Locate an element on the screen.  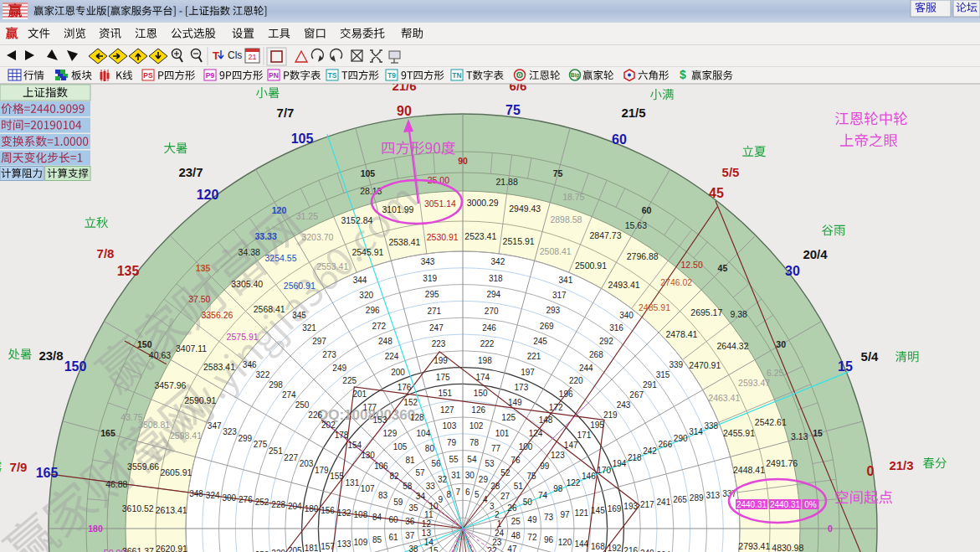
svg-text: 6.25 is located at coordinates (775, 373).